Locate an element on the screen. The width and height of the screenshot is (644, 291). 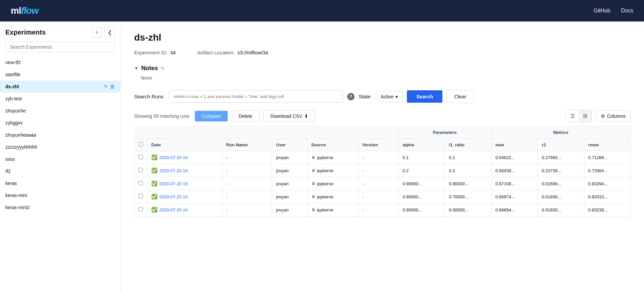
row-rmse: 0.83294... is located at coordinates (607, 184).